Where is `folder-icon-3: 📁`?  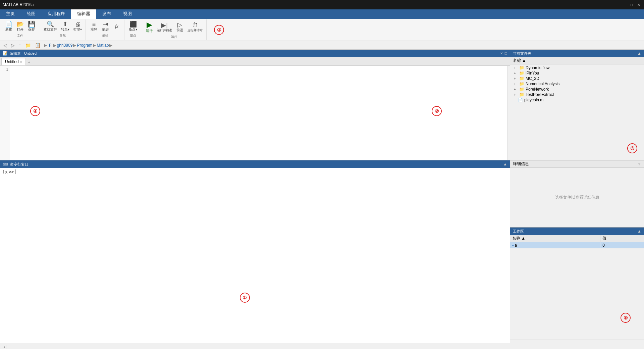
folder-icon-3: 📁 is located at coordinates (522, 84).